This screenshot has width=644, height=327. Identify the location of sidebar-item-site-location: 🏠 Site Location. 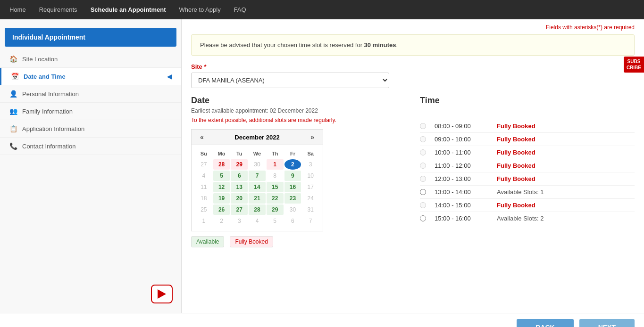
(91, 59).